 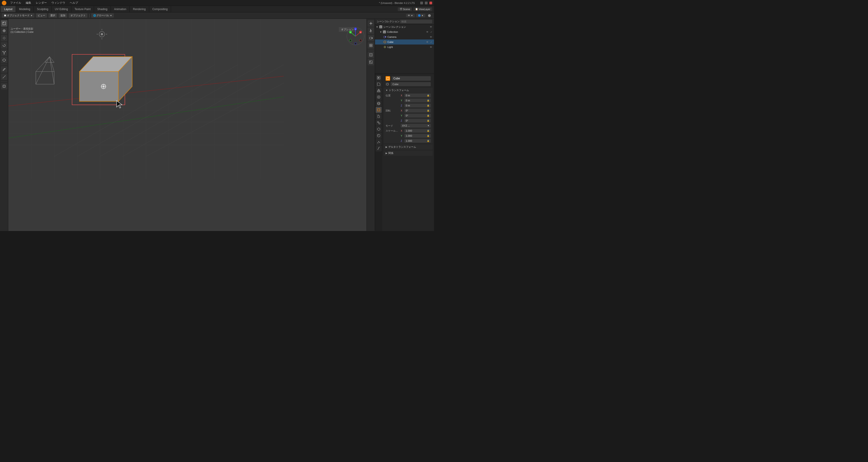 I want to click on scene-eye: 👁, so click(x=431, y=27).